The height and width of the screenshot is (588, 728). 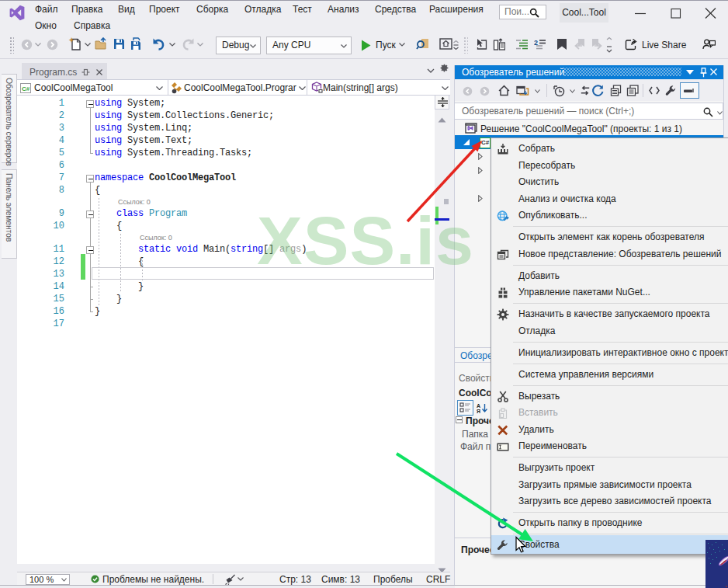 I want to click on svg-text: А, so click(x=478, y=405).